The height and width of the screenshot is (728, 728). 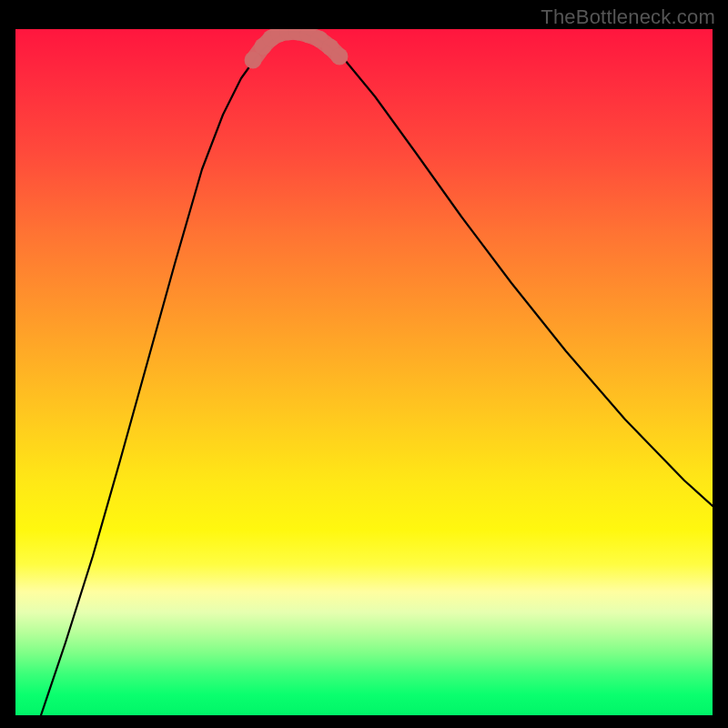 What do you see at coordinates (628, 17) in the screenshot?
I see `watermark-text: TheBottleneck.com` at bounding box center [628, 17].